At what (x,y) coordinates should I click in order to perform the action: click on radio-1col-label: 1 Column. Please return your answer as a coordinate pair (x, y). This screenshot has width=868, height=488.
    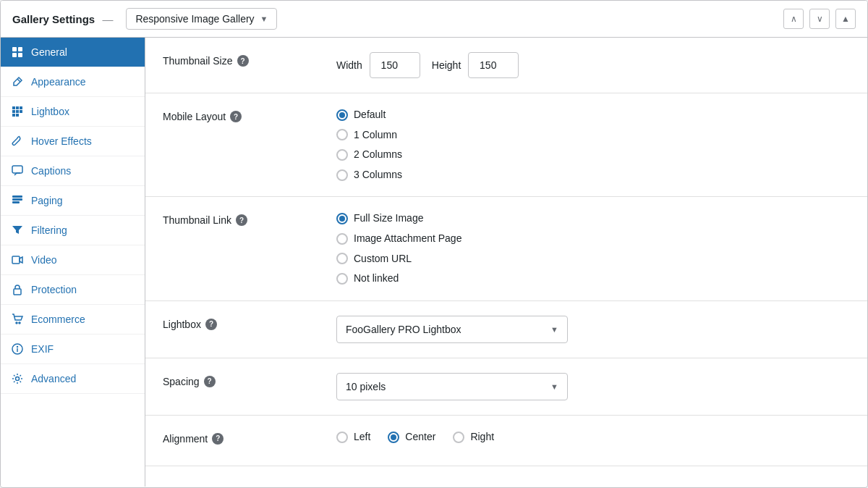
    Looking at the image, I should click on (375, 135).